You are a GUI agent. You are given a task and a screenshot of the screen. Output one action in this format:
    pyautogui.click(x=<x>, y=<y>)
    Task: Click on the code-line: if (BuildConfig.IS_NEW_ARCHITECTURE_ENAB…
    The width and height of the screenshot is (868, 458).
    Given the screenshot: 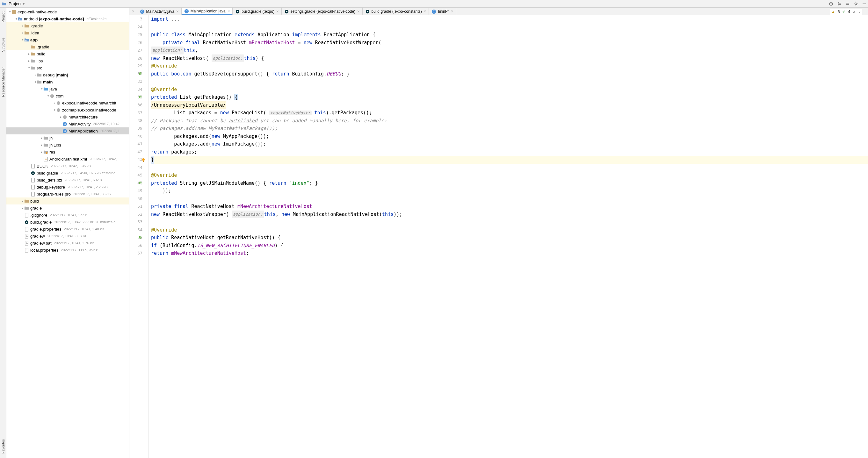 What is the action you would take?
    pyautogui.click(x=509, y=246)
    